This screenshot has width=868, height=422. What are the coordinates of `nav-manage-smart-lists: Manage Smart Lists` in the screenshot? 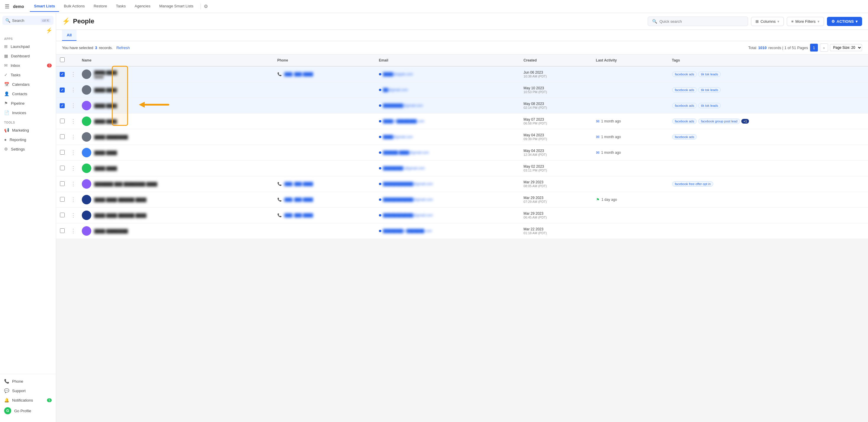 It's located at (176, 6).